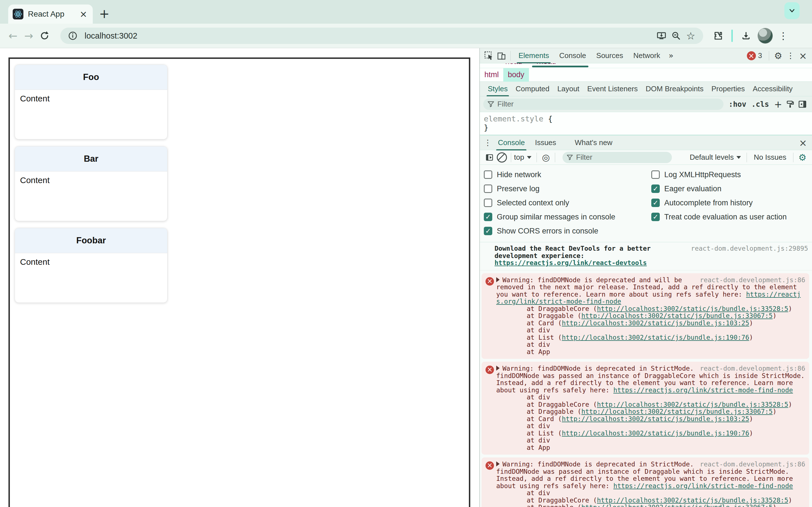 This screenshot has width=812, height=507. What do you see at coordinates (489, 56) in the screenshot?
I see `inspect-element-icon` at bounding box center [489, 56].